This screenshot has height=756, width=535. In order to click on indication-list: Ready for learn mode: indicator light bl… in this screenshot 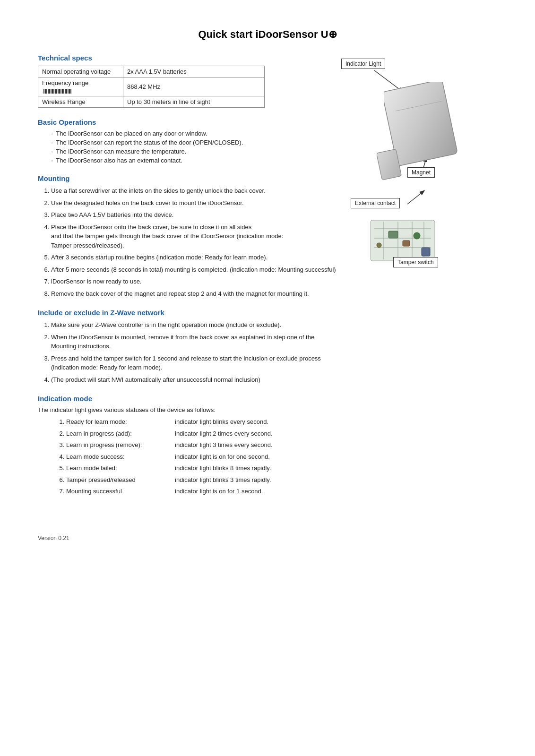, I will do `click(197, 456)`.